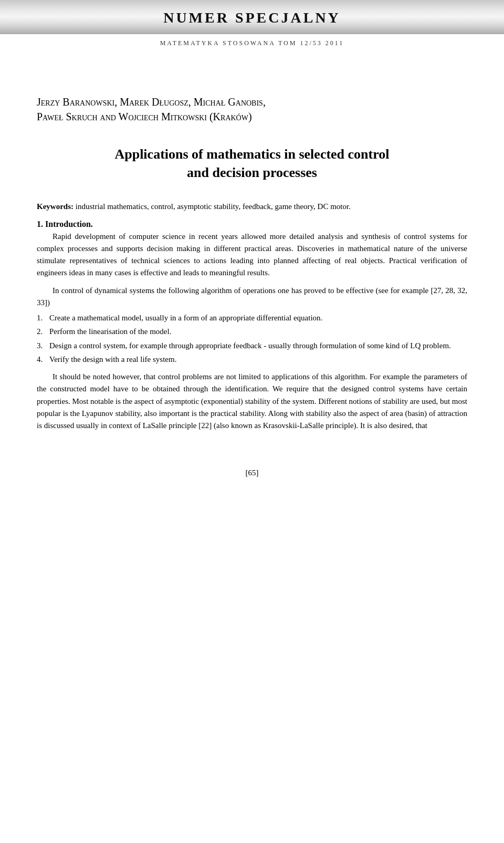 This screenshot has width=504, height=843. What do you see at coordinates (252, 297) in the screenshot?
I see `section1-paragraph2: In control of dynamical systems the foll…` at bounding box center [252, 297].